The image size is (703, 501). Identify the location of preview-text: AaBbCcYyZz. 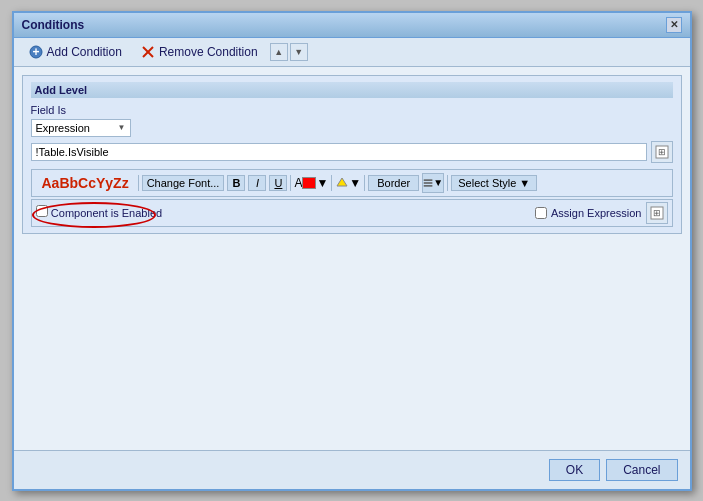
(86, 183).